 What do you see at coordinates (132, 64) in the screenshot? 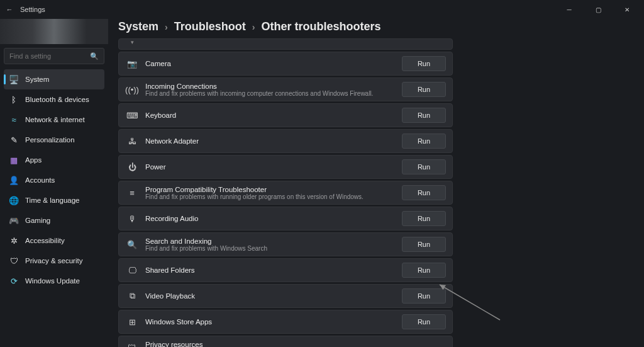
I see `item-icon: 📷` at bounding box center [132, 64].